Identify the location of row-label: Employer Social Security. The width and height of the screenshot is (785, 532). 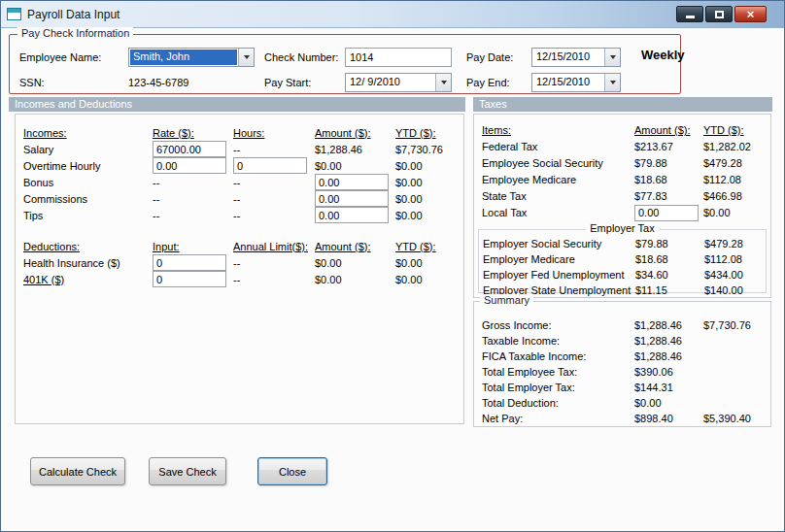
(560, 244).